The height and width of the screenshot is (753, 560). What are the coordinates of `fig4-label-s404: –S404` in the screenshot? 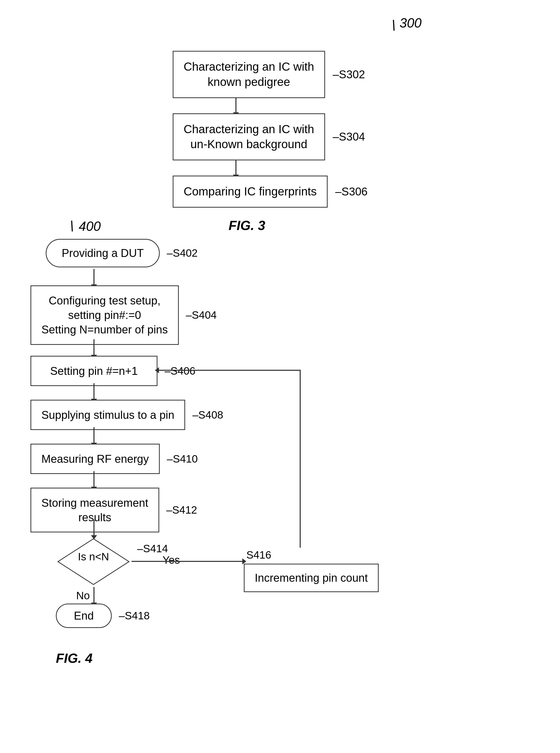 It's located at (201, 315).